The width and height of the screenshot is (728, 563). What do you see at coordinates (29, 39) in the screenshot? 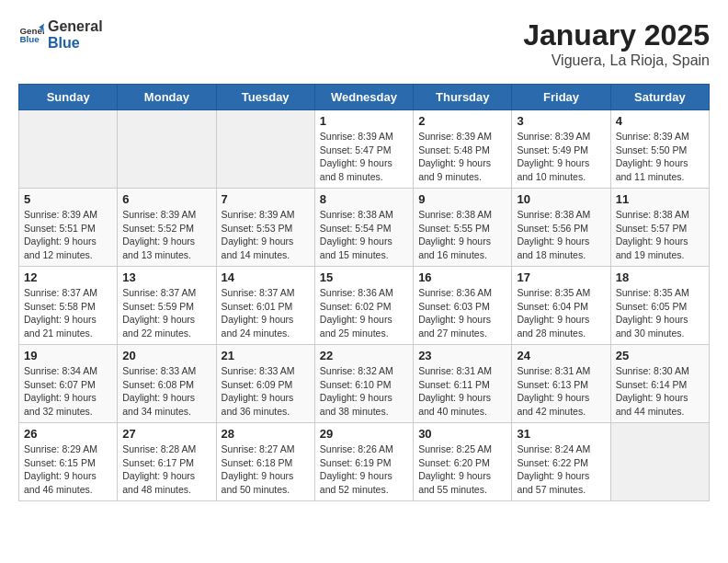
I see `svg-text: Blue` at bounding box center [29, 39].